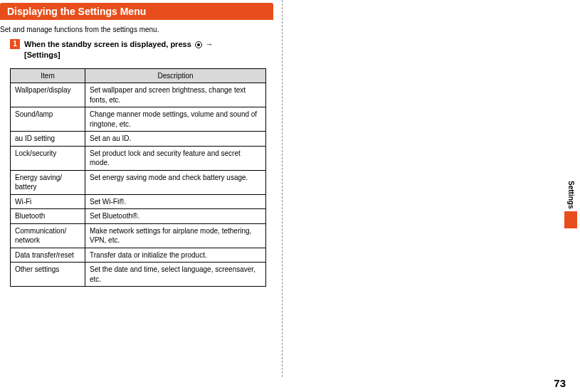 This screenshot has width=580, height=392. What do you see at coordinates (48, 139) in the screenshot?
I see `cell-item: au ID setting` at bounding box center [48, 139].